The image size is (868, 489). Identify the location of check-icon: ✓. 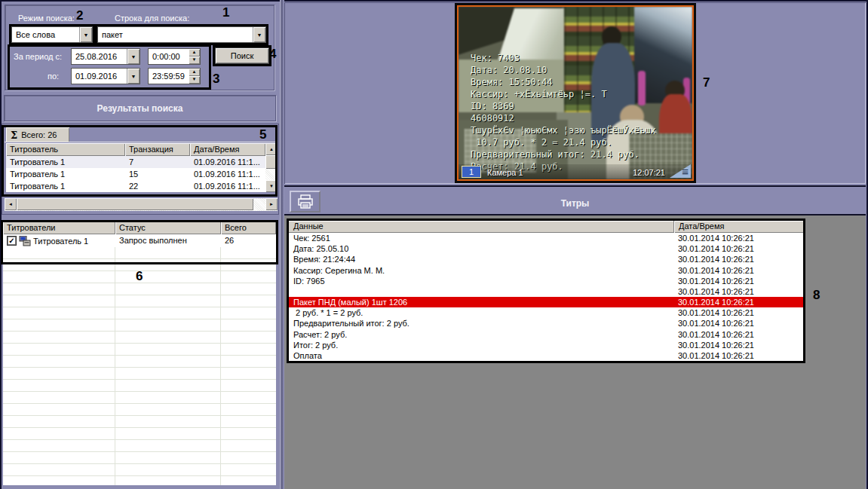
(11, 241).